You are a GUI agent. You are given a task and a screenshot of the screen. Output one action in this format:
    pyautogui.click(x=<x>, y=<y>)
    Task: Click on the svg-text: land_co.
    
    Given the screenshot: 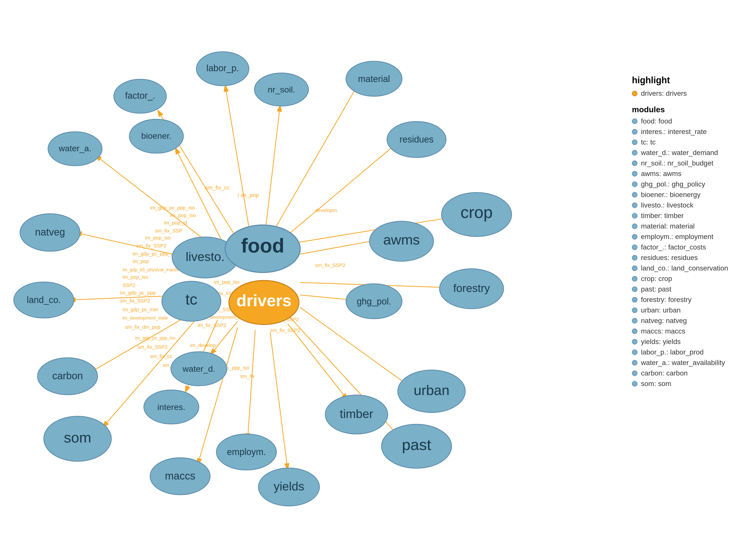 What is the action you would take?
    pyautogui.click(x=44, y=300)
    